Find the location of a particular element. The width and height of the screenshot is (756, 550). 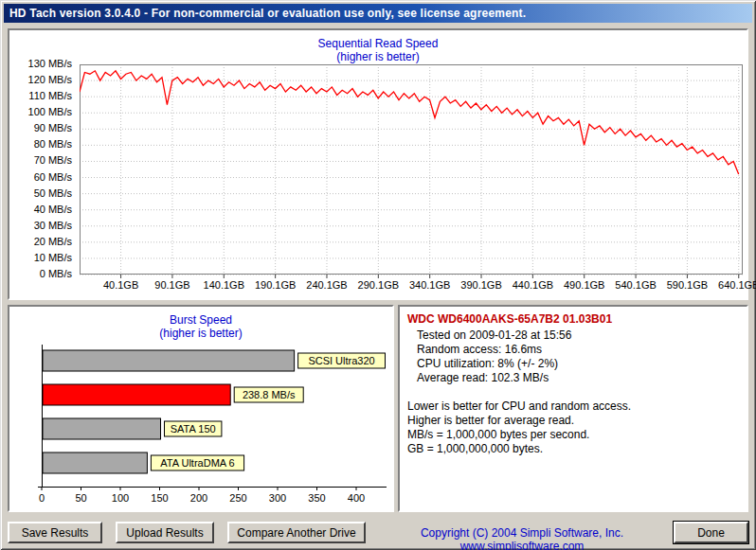

seq-y-tick-label: 130 MB/s is located at coordinates (42, 63).